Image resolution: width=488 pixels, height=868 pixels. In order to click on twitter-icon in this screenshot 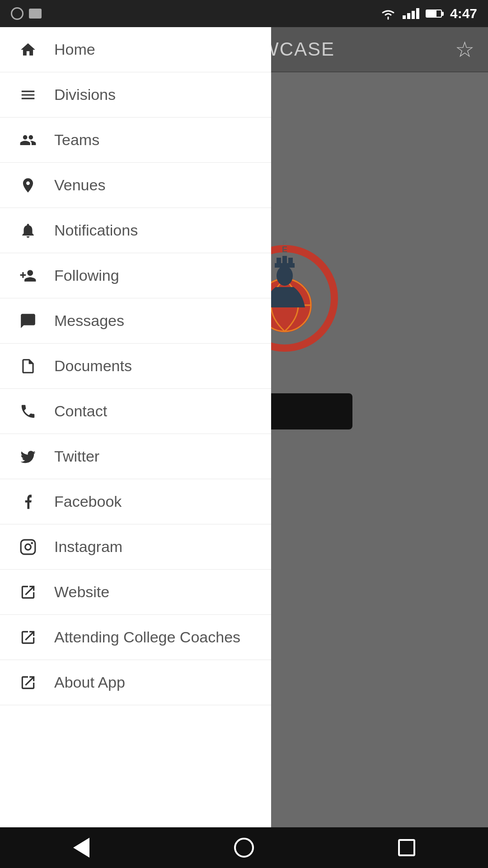, I will do `click(28, 457)`.